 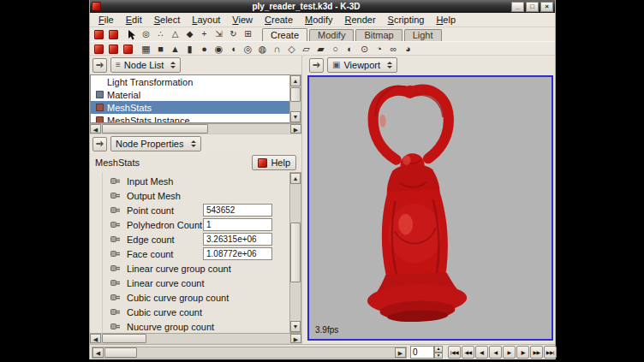 I want to click on minimize-button: _, so click(x=517, y=7).